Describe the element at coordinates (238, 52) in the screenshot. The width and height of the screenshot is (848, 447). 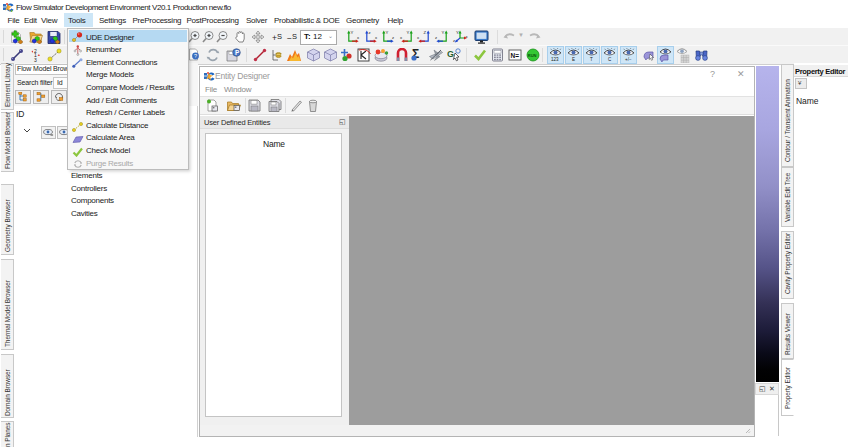
I see `svg-text: P` at that location.